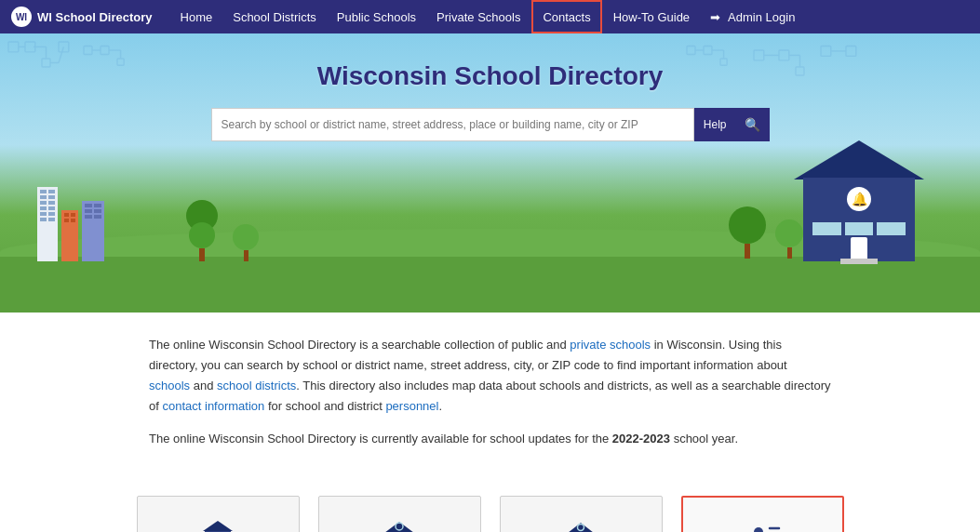 The width and height of the screenshot is (980, 532). What do you see at coordinates (752, 17) in the screenshot?
I see `nav-admin-login: ➡ Admin Login` at bounding box center [752, 17].